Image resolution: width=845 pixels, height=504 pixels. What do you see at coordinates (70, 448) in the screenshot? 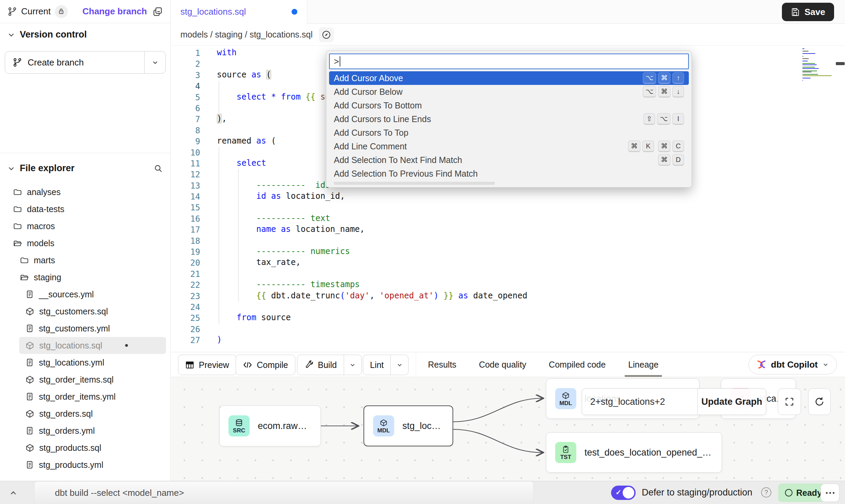
I see `file-item-label: stg_products.sql` at bounding box center [70, 448].